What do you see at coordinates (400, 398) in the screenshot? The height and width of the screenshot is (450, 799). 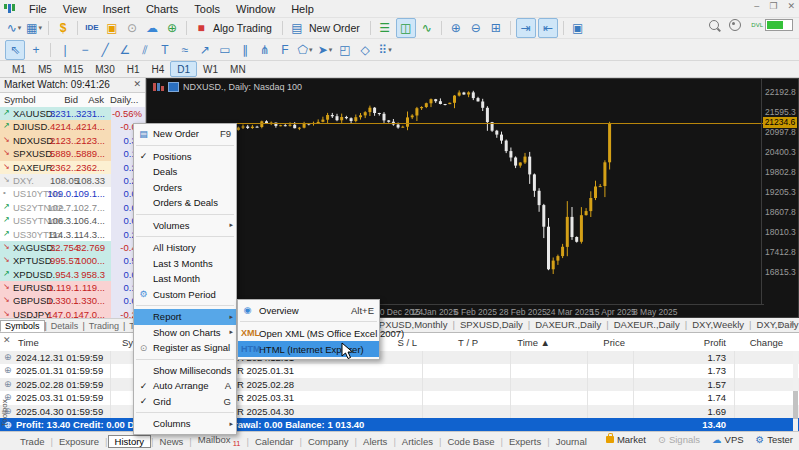 I see `history-row: ⊕2025.03.31 01:59:59R 2025.03.311.74` at bounding box center [400, 398].